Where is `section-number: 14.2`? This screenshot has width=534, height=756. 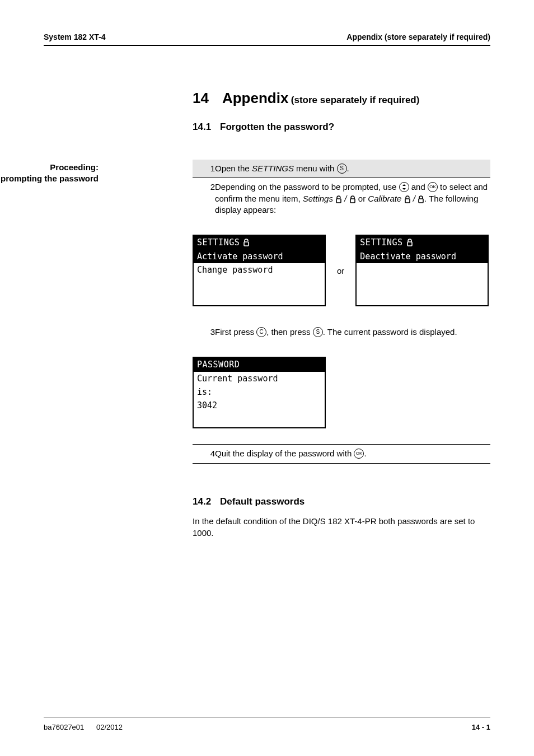 section-number: 14.2 is located at coordinates (202, 502).